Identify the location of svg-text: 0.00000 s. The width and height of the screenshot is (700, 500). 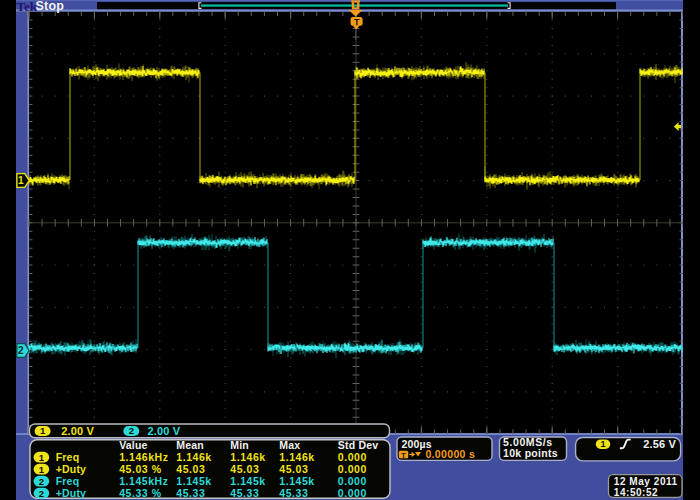
(450, 454).